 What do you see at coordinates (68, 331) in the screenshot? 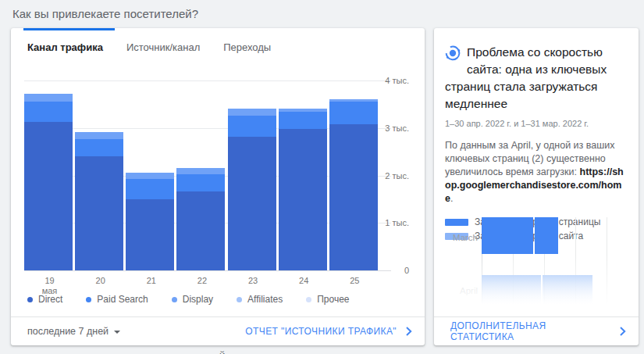
I see `date-range-label: последние 7 дней` at bounding box center [68, 331].